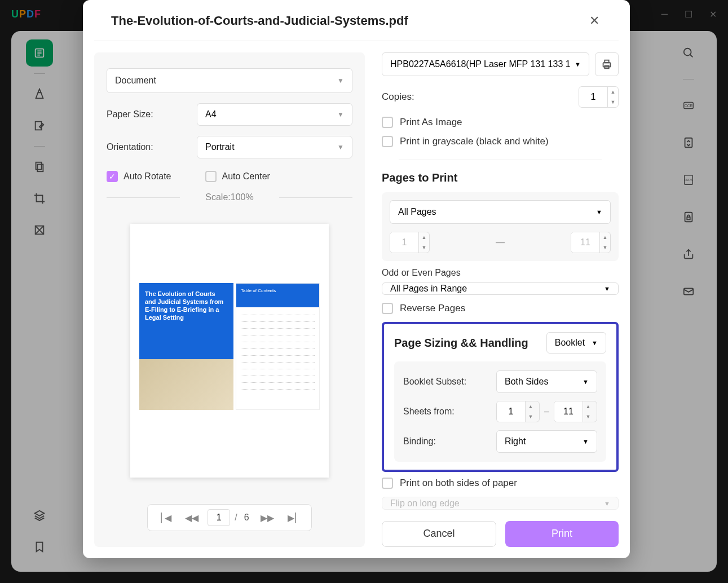 The height and width of the screenshot is (583, 728). I want to click on preview-pager: ⎜◀ ◀◀ / 6 ▶▶ ▶⎜, so click(229, 518).